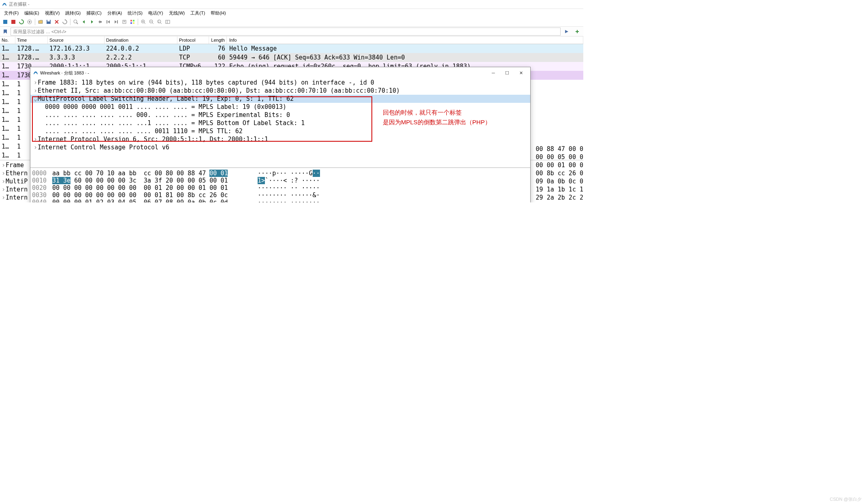  What do you see at coordinates (13, 22) in the screenshot?
I see `stop-capture-icon` at bounding box center [13, 22].